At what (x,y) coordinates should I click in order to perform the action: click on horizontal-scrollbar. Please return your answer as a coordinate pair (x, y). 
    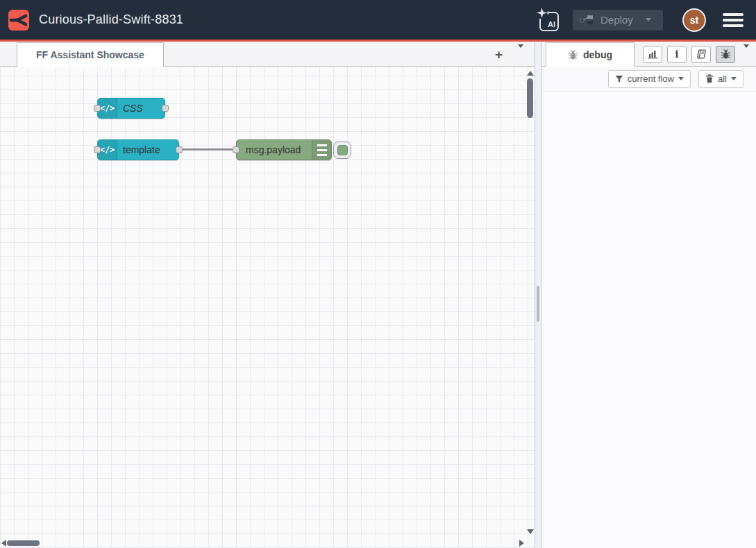
    Looking at the image, I should click on (262, 543).